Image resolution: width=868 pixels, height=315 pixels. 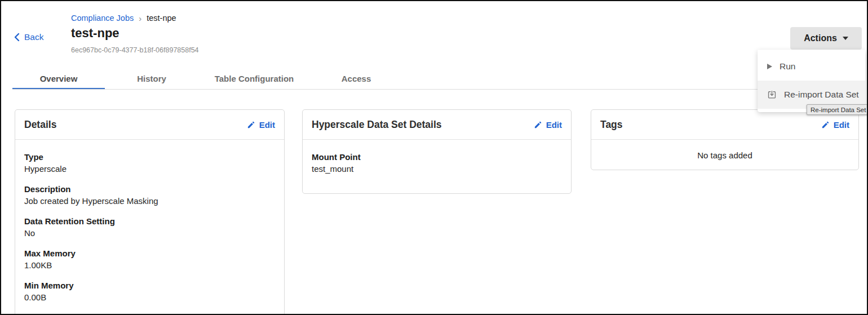 What do you see at coordinates (150, 298) in the screenshot?
I see `field-value: 0.00B` at bounding box center [150, 298].